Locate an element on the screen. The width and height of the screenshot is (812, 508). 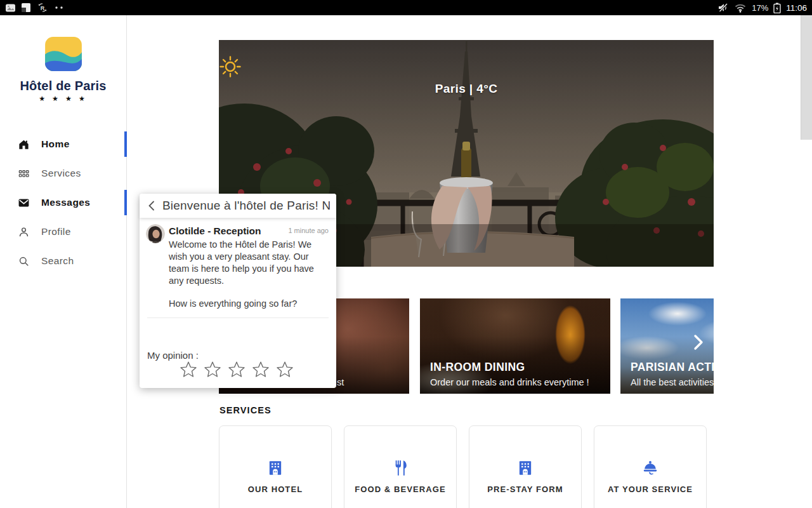
sidebar-item-services: Services is located at coordinates (63, 173).